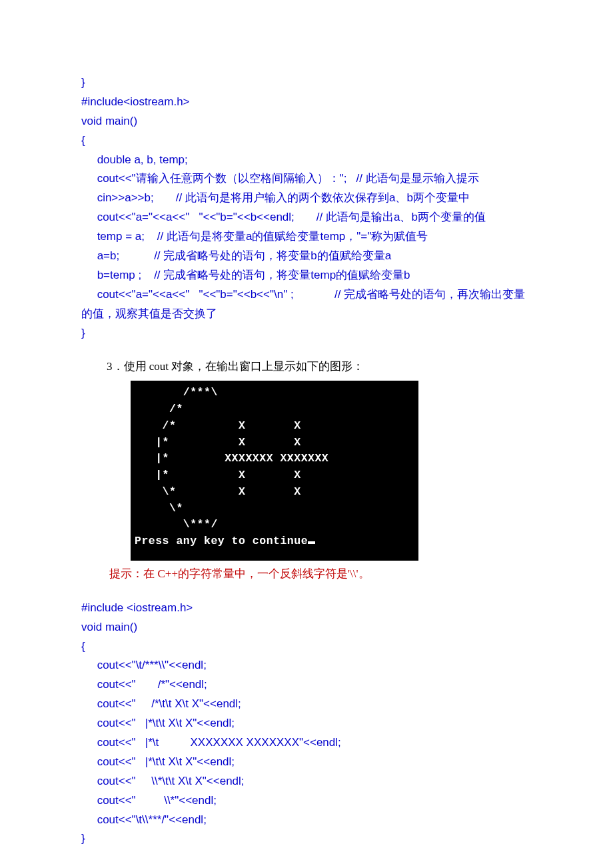 The image size is (613, 868). What do you see at coordinates (319, 575) in the screenshot?
I see `hint-text: 提示：在 C++的字符常量中，一个反斜线字符是'\\'。` at bounding box center [319, 575].